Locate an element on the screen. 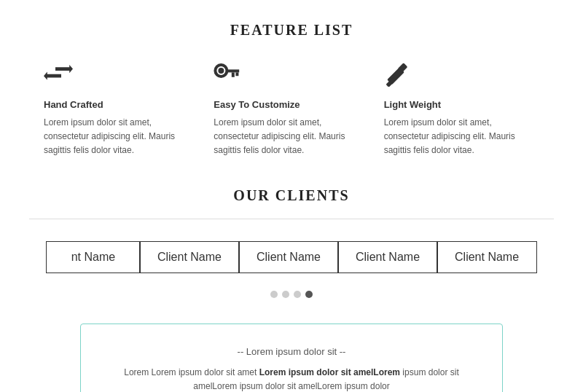 The width and height of the screenshot is (583, 392). clients-carousel: nt Name Client Name Client Name Client N… is located at coordinates (292, 257).